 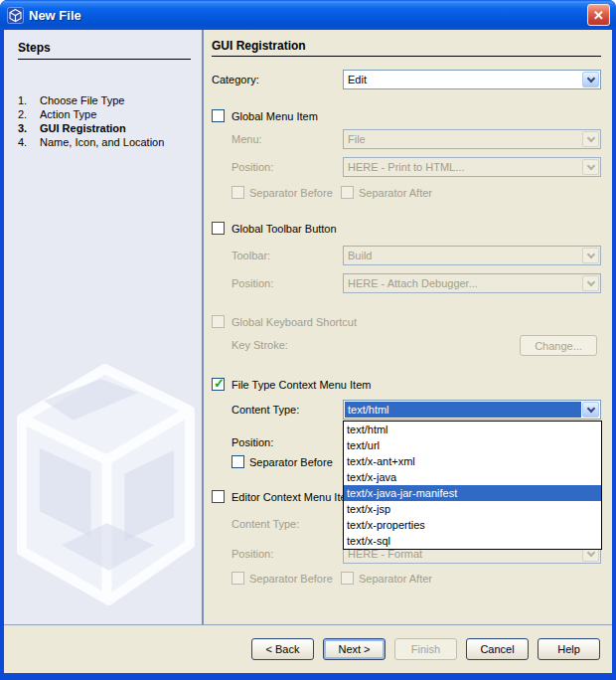 What do you see at coordinates (473, 509) in the screenshot?
I see `dropdown-option: text/x-jsp` at bounding box center [473, 509].